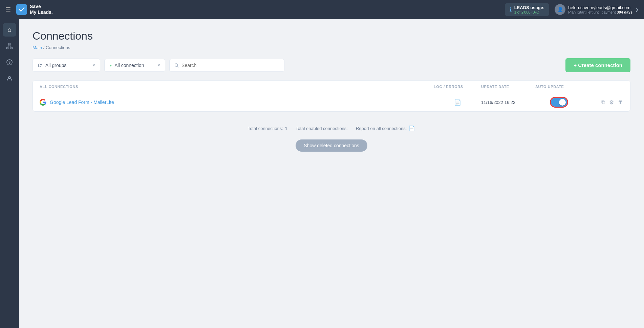 This screenshot has height=328, width=644. I want to click on connection-link: Google Lead Form - MailerLite, so click(237, 102).